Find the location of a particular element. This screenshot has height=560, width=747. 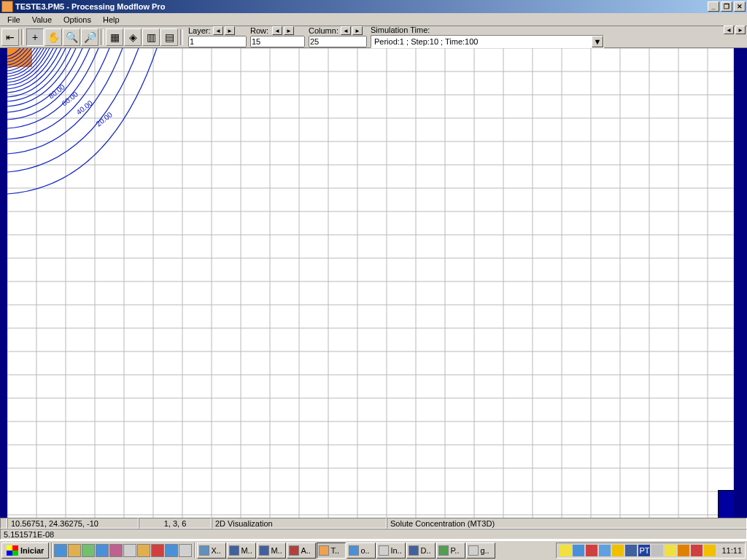

row-input is located at coordinates (277, 42).